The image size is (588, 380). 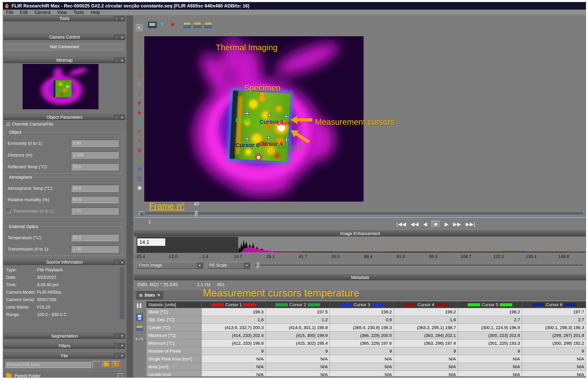 I want to click on atmospheric-temp-field: 20.0, so click(x=95, y=188).